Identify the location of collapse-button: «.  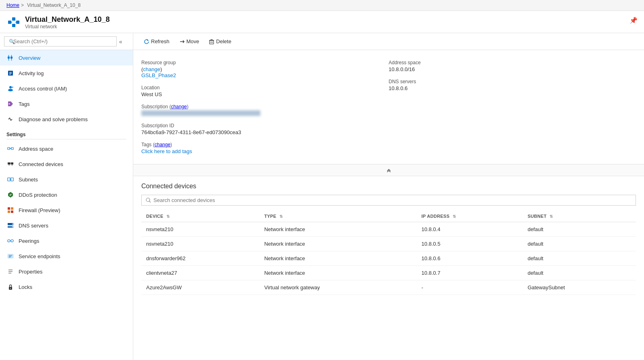
(121, 42).